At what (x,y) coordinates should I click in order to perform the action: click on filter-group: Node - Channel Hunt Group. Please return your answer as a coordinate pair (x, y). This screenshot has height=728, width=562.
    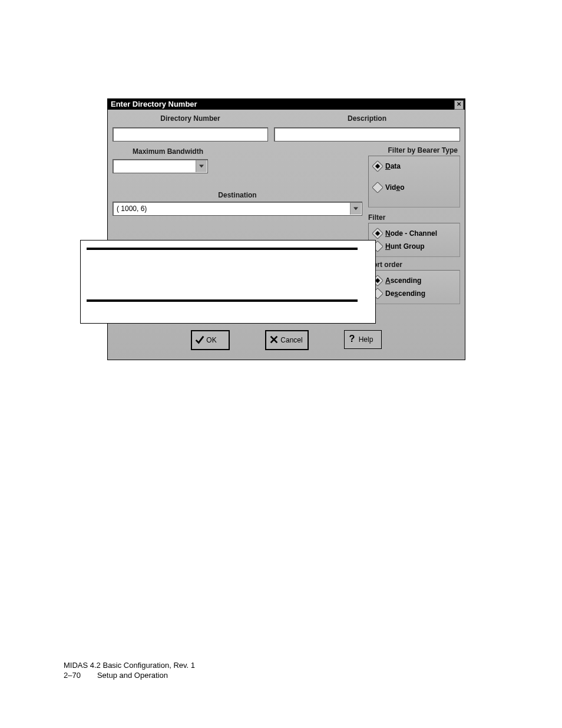
    Looking at the image, I should click on (414, 240).